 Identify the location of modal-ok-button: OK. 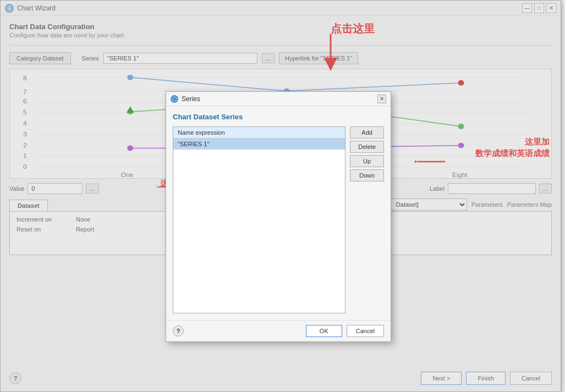
(324, 331).